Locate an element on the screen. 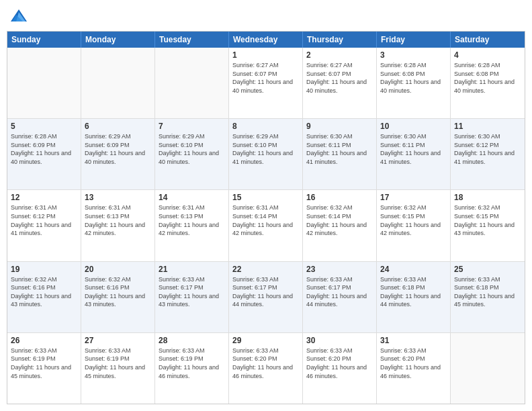 This screenshot has height=411, width=532. day-cell-3: 3Sunrise: 6:28 AM Sunset: 6:08 PM Daylig… is located at coordinates (414, 83).